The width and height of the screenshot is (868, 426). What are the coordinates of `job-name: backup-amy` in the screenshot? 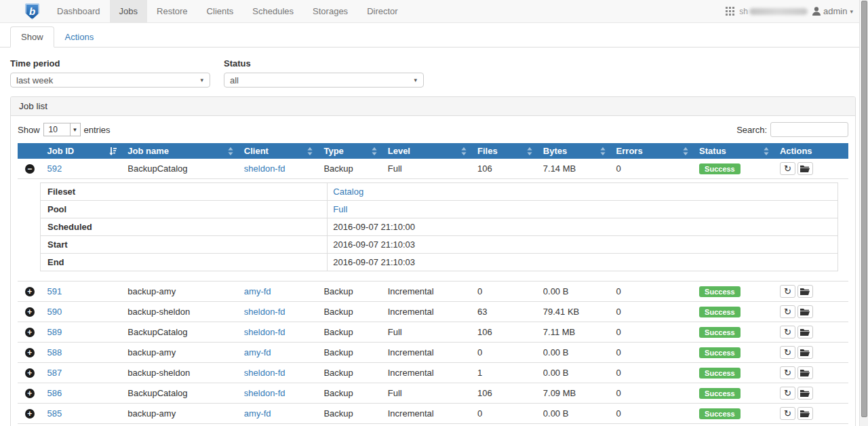 It's located at (180, 414).